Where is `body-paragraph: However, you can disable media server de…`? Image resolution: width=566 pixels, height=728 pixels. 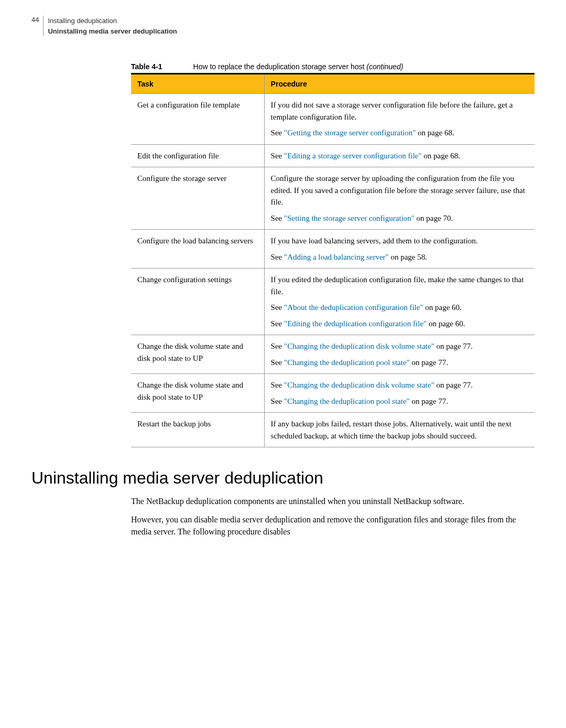
body-paragraph: However, you can disable media server de… is located at coordinates (333, 526).